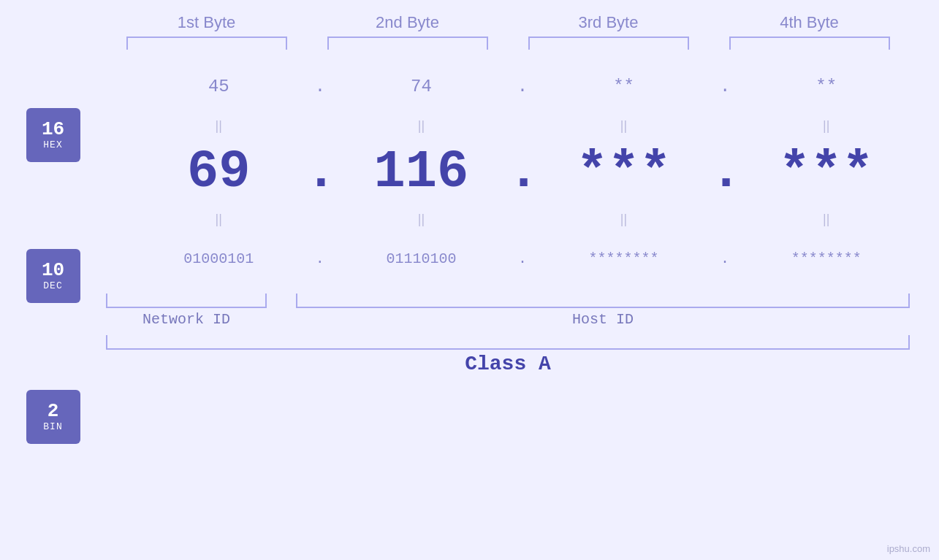 This screenshot has height=560, width=939. I want to click on bin-badge-num: 2, so click(53, 412).